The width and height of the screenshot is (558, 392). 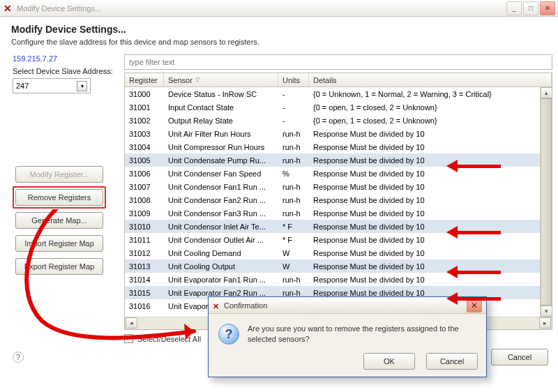 I want to click on remove-registers-label: Remove Registers, so click(x=59, y=197).